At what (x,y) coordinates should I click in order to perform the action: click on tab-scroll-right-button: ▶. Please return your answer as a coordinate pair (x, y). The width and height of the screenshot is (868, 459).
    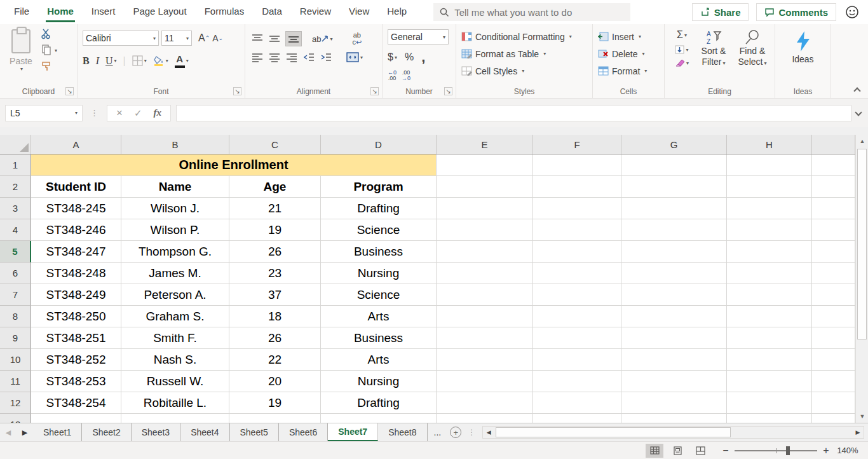
    Looking at the image, I should click on (25, 432).